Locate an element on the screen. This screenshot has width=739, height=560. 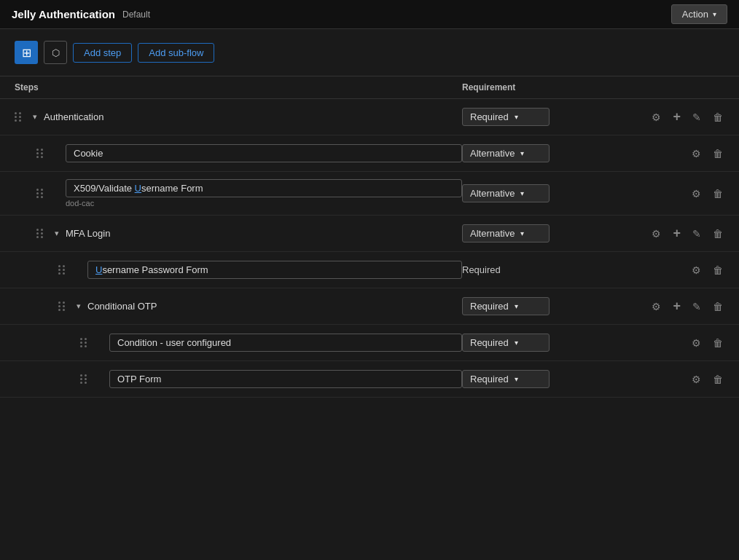
step-name: OTP Form is located at coordinates (286, 379).